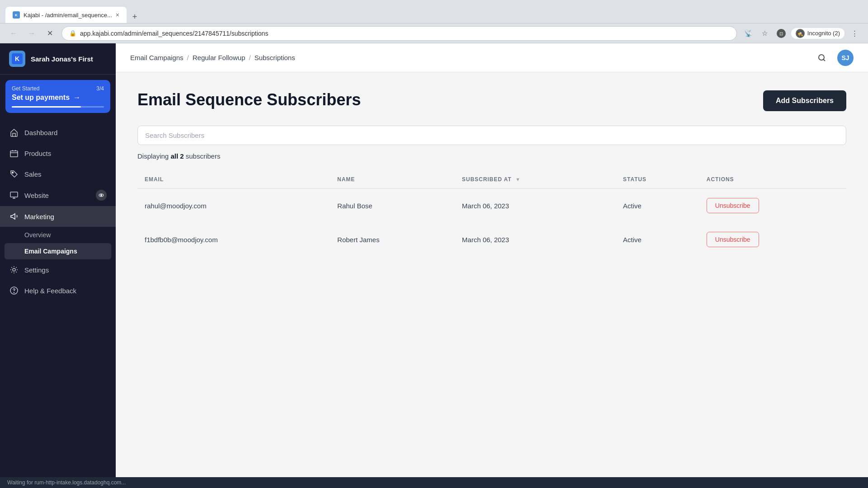  I want to click on sidebar-sub-item-label-email-campaigns: Email Campaigns, so click(51, 251).